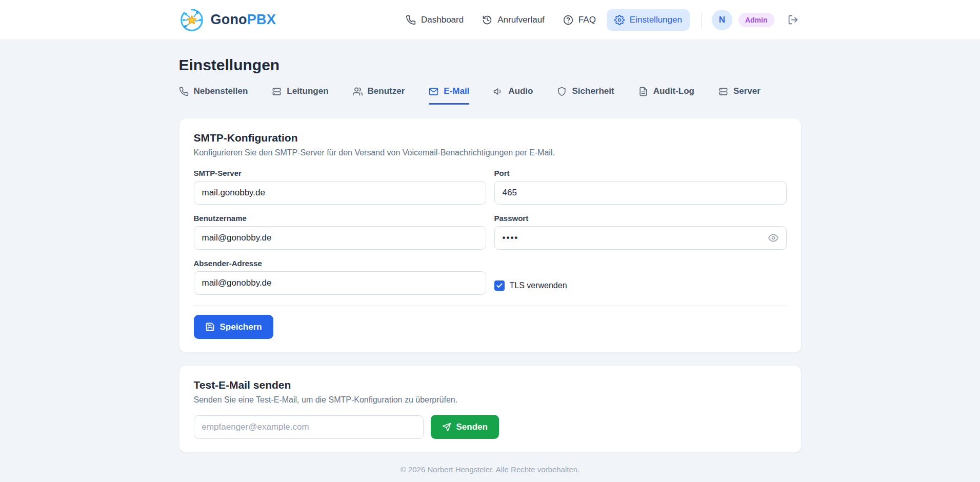  I want to click on tls-checkbox, so click(499, 286).